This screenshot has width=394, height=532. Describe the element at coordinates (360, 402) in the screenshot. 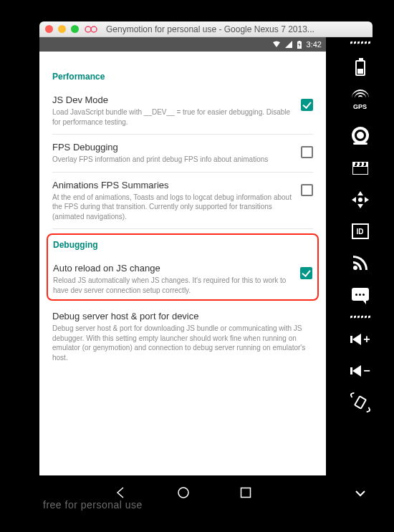

I see `rotate-icon` at that location.